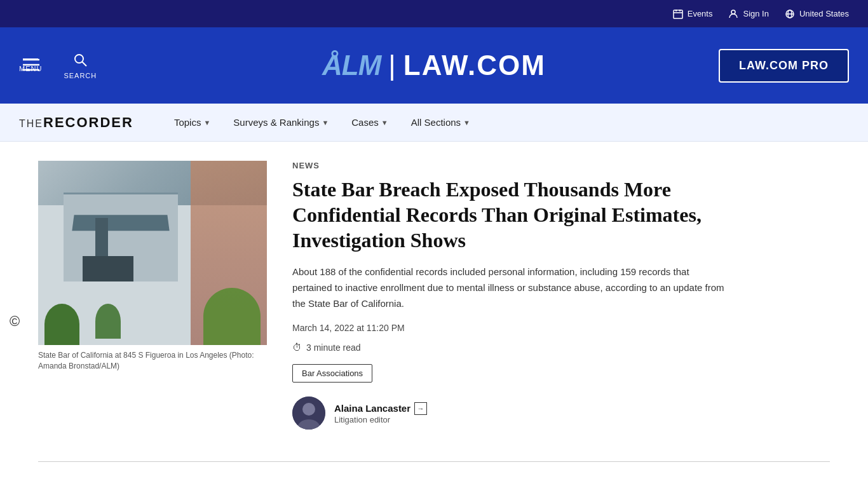 This screenshot has height=488, width=868. Describe the element at coordinates (80, 76) in the screenshot. I see `search-label: SEARCH` at that location.